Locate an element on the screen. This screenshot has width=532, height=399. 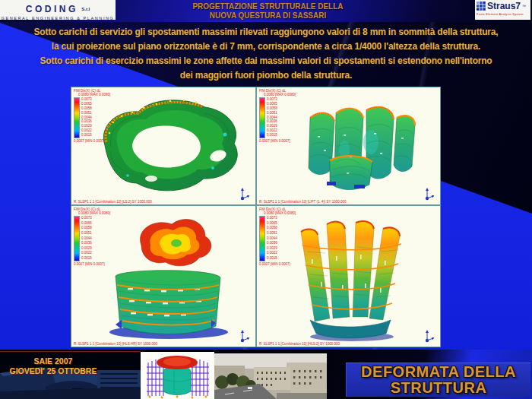
header-bar: CODING S.r.l GENERAL ENGINEERING & PLANN… is located at coordinates (266, 11).